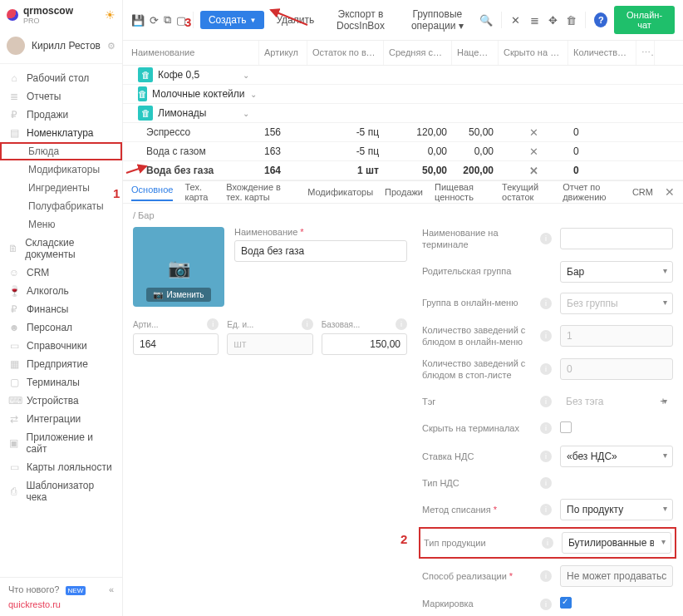 This screenshot has height=616, width=683. I want to click on trash-icon: 🗑, so click(571, 20).